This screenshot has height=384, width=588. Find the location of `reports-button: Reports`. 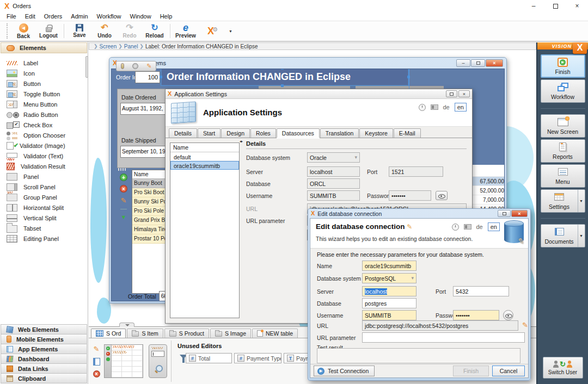

reports-button: Reports is located at coordinates (563, 151).